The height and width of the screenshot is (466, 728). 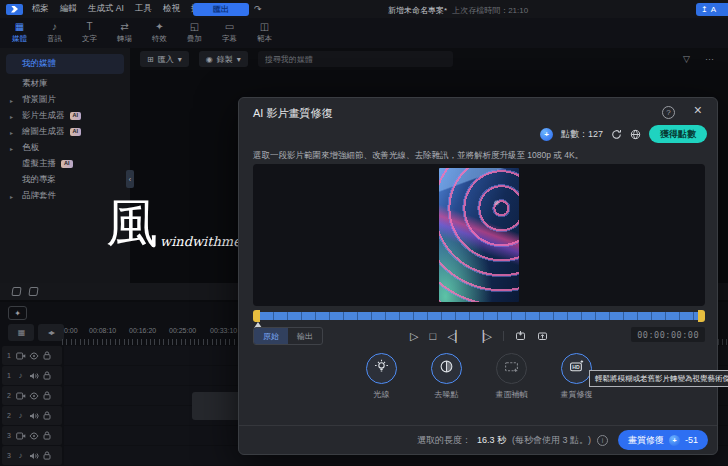 I want to click on main-tab-bar: ▦ 媒體 ♪ 音訊 T 文字 ⇄ 轉場 ✦ 特效, so click(x=364, y=33).